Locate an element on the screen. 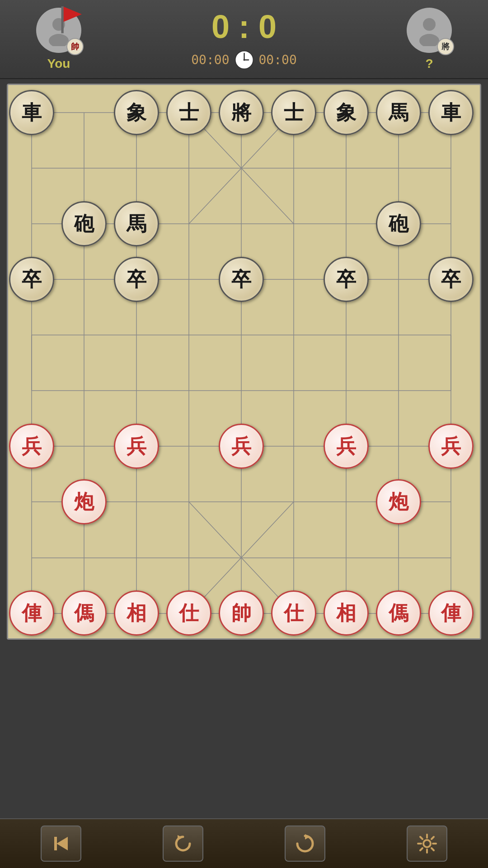 This screenshot has height=868, width=488. piece-炮-7-7: 炮 is located at coordinates (399, 502).